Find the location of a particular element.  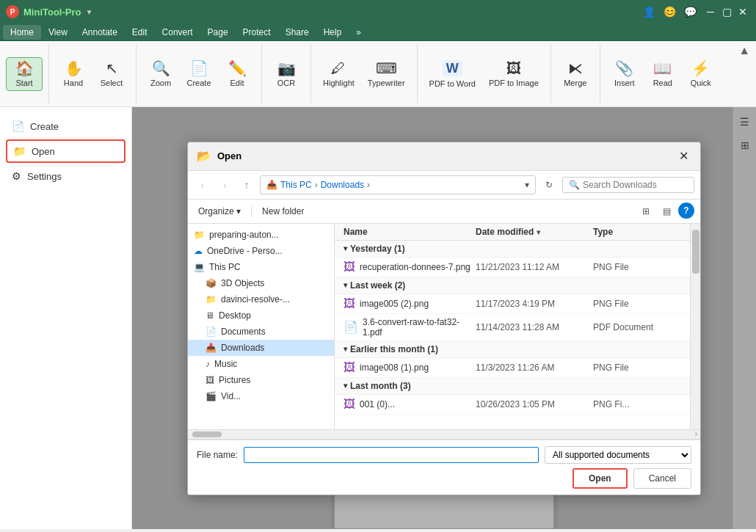

tree-music: ♪ Music is located at coordinates (261, 364).